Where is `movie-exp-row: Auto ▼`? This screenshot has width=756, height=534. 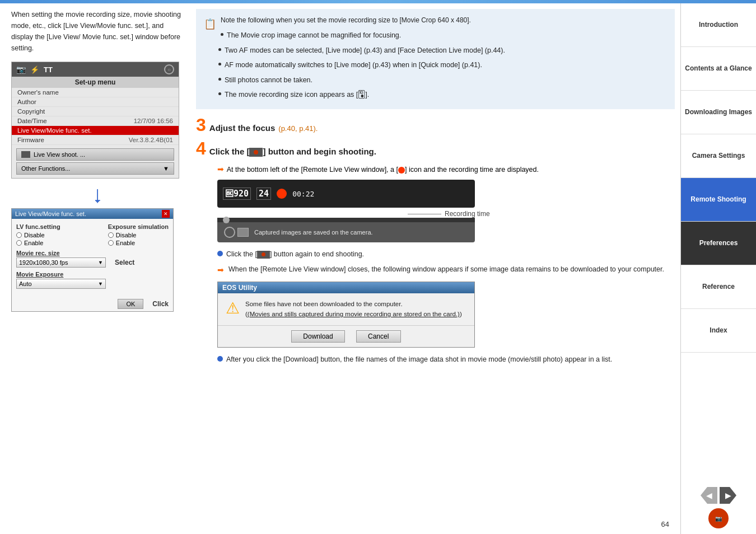 movie-exp-row: Auto ▼ is located at coordinates (92, 284).